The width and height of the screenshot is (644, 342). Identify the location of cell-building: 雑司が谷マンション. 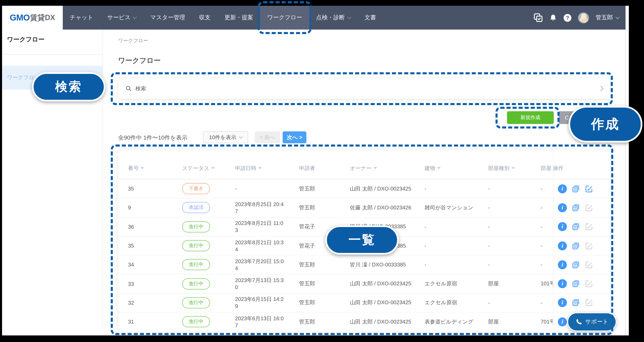
(456, 208).